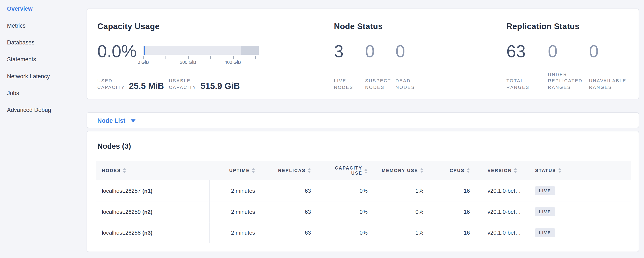 The image size is (644, 258). What do you see at coordinates (363, 233) in the screenshot?
I see `table-row: localhost:26258 (n3) 2 minutes 63 0% 1% …` at bounding box center [363, 233].